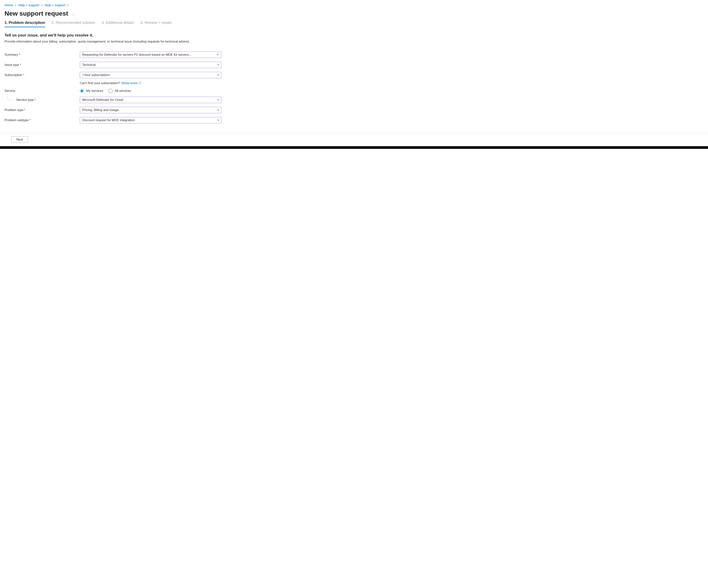 The height and width of the screenshot is (588, 708). Describe the element at coordinates (354, 110) in the screenshot. I see `row-problem-type: Problem type* Pricing, Billing and Usage` at that location.